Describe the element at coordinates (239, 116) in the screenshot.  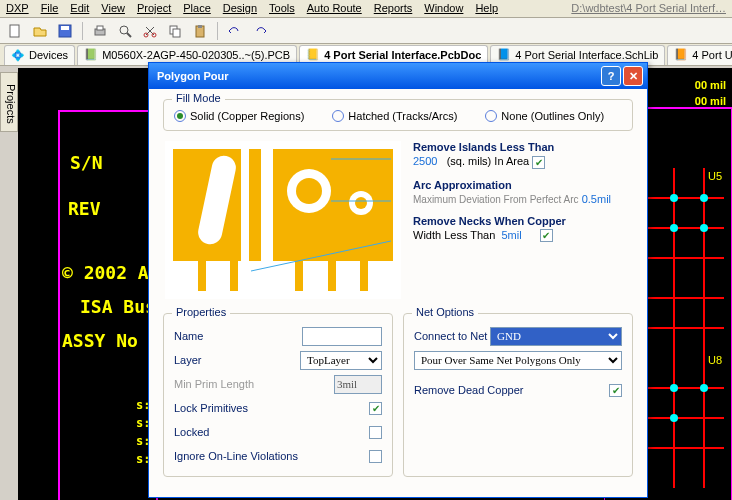
I see `radio-solid: Solid (Copper Regions)` at that location.